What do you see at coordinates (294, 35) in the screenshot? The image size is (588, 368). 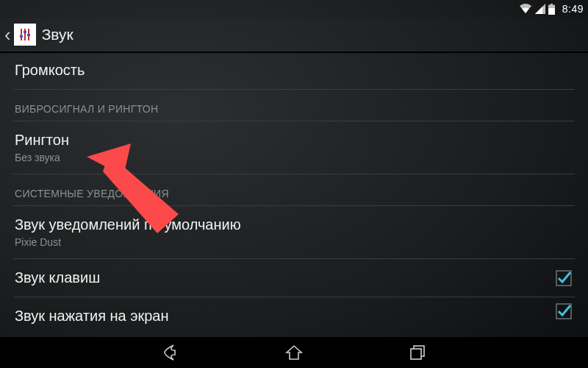 I see `action-bar: ‹ Звук` at bounding box center [294, 35].